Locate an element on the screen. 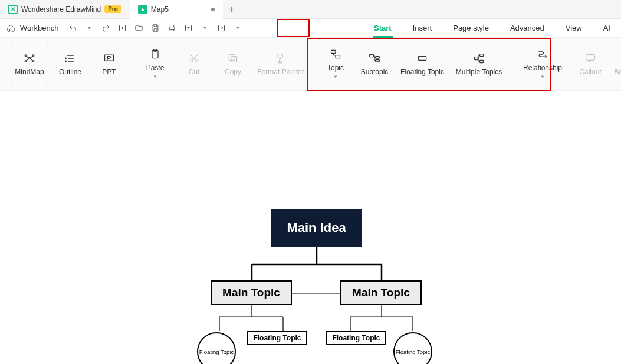  cut-icon is located at coordinates (194, 58).